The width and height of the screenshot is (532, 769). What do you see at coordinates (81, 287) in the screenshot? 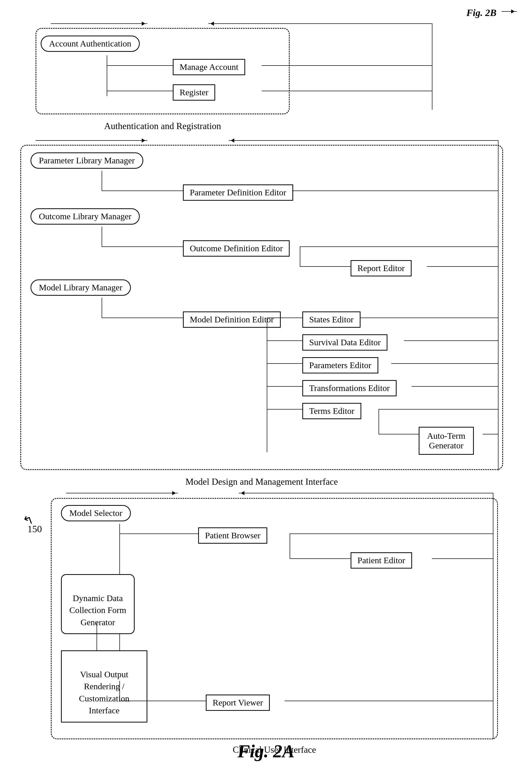
I see `model-lib-box: Model Library Manager` at bounding box center [81, 287].